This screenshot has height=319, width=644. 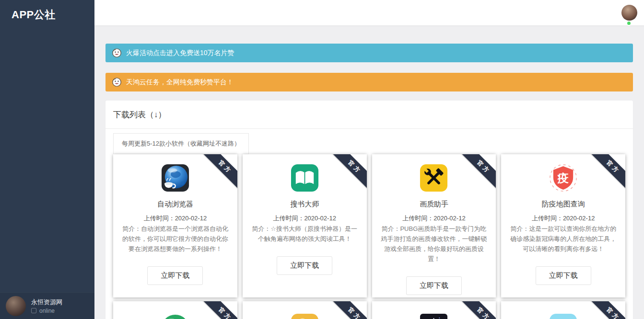 What do you see at coordinates (434, 226) in the screenshot?
I see `app-card: 官方 画质助手 上传时间：2020-02-12 简介：PUBG画质助手是一款专门…` at bounding box center [434, 226].